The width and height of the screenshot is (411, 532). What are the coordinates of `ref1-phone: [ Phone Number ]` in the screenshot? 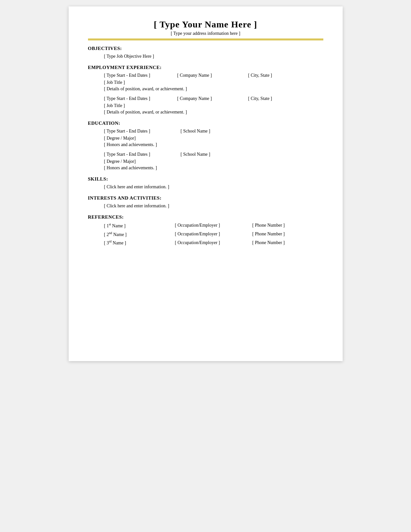 It's located at (281, 225).